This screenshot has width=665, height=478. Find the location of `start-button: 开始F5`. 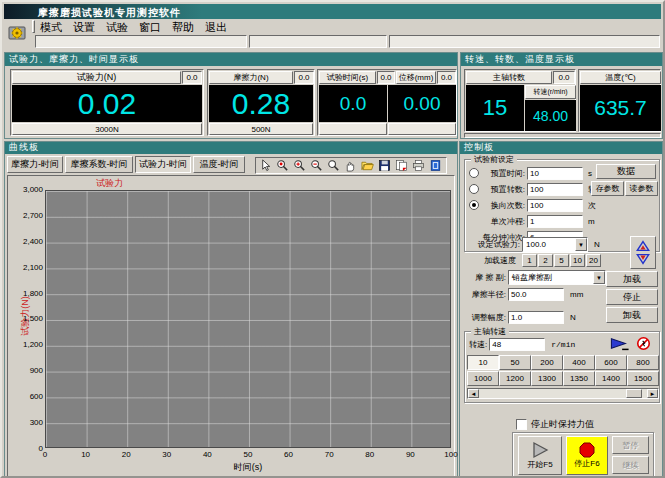

start-button: 开始F5 is located at coordinates (540, 456).